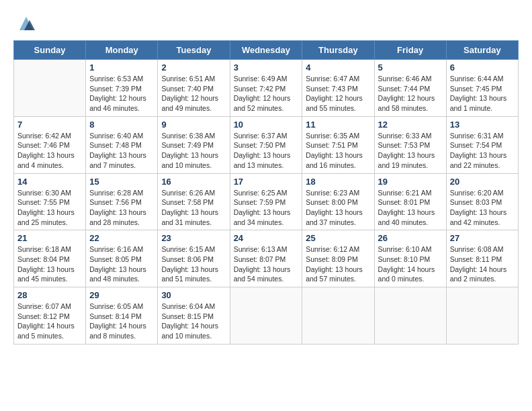 The image size is (532, 411). Describe the element at coordinates (482, 94) in the screenshot. I see `day-info: Sunrise: 6:44 AMSunset: 7:45 PMDaylight:…` at that location.